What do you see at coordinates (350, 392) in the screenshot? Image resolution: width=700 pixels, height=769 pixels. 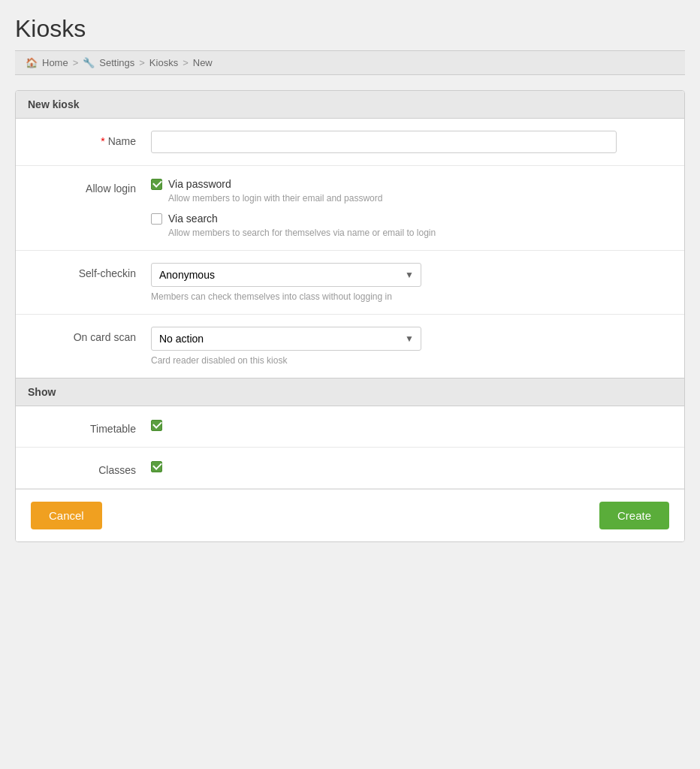 I see `show-section-header: Show` at bounding box center [350, 392].